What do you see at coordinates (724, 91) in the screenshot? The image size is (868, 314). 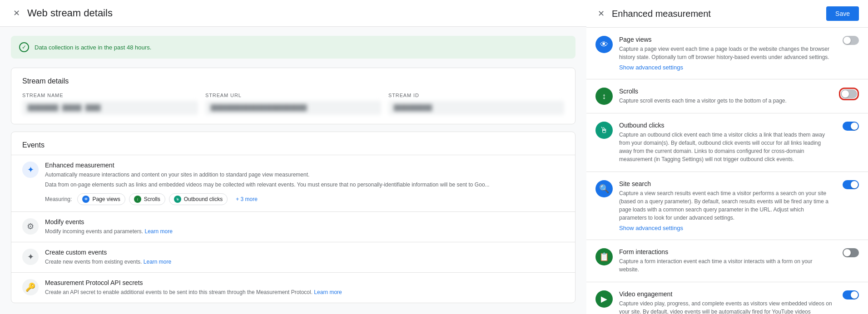 I see `scrolls-title: Scrolls` at bounding box center [724, 91].